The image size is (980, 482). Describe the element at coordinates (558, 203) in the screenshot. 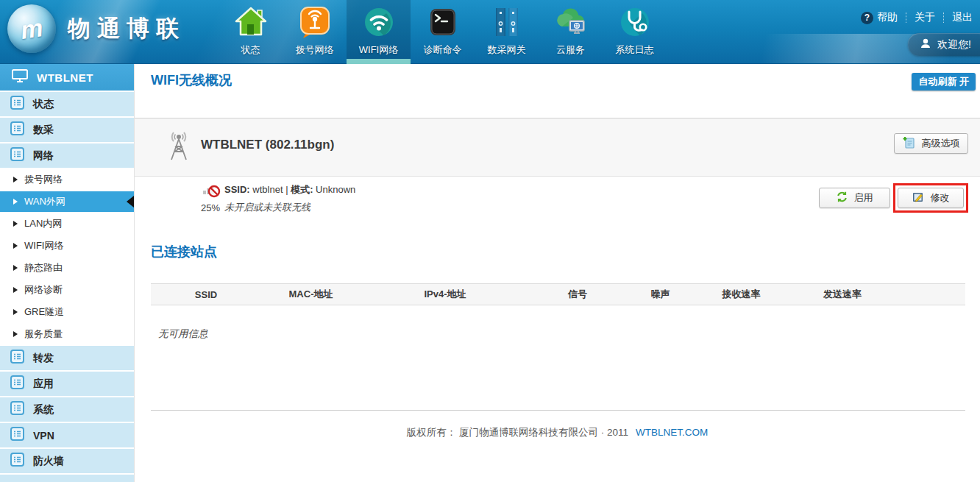

I see `wifi-status-row: 25% SSID: wtblnet | 模式: Unknown 未开启或未关联无…` at that location.